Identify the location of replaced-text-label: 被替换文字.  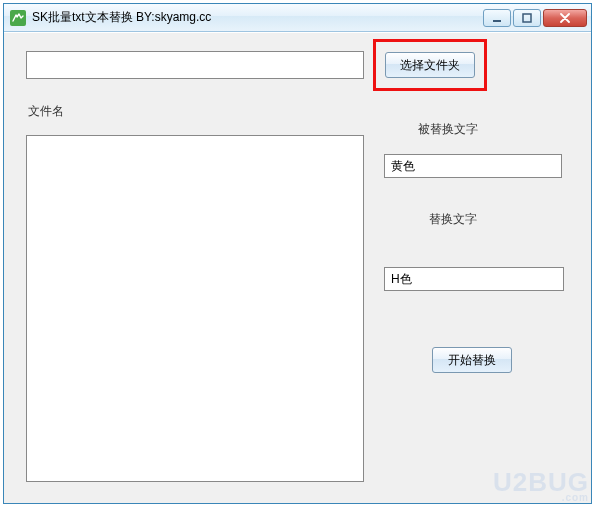
(448, 130).